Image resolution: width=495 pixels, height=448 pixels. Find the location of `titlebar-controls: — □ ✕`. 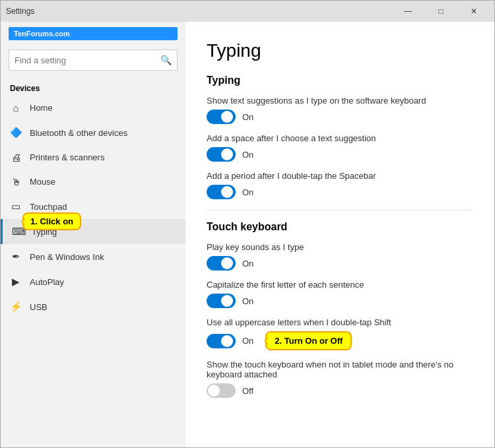

titlebar-controls: — □ ✕ is located at coordinates (441, 11).